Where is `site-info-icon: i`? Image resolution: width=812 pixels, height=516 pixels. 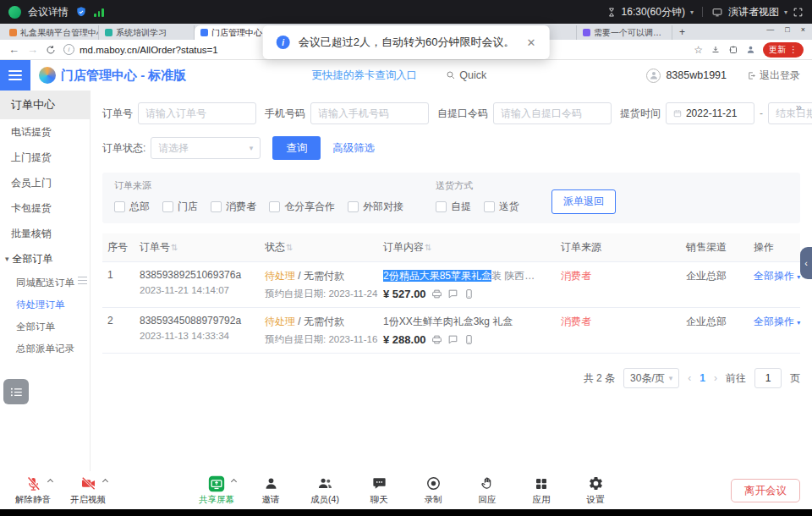
site-info-icon: i is located at coordinates (69, 49).